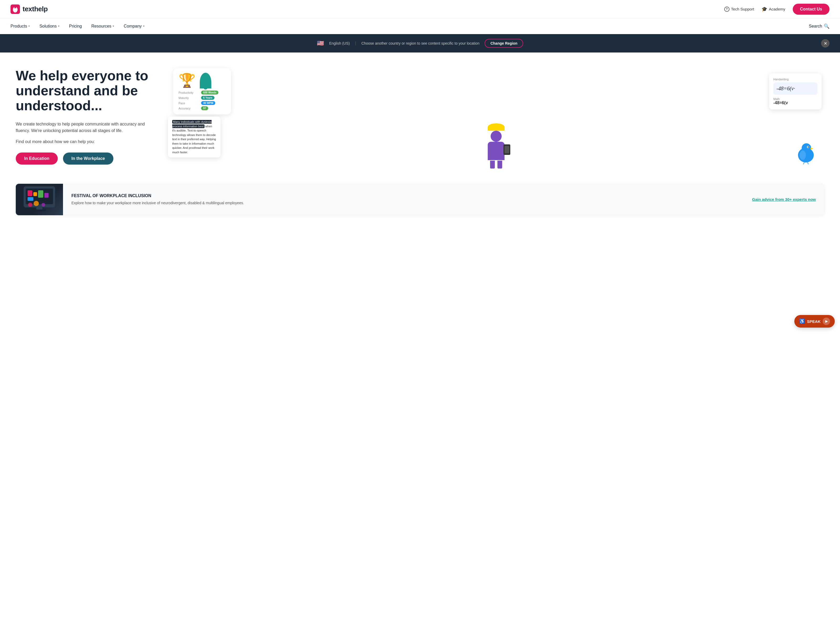 Image resolution: width=840 pixels, height=630 pixels. What do you see at coordinates (339, 43) in the screenshot?
I see `language-label: English (US)` at bounding box center [339, 43].